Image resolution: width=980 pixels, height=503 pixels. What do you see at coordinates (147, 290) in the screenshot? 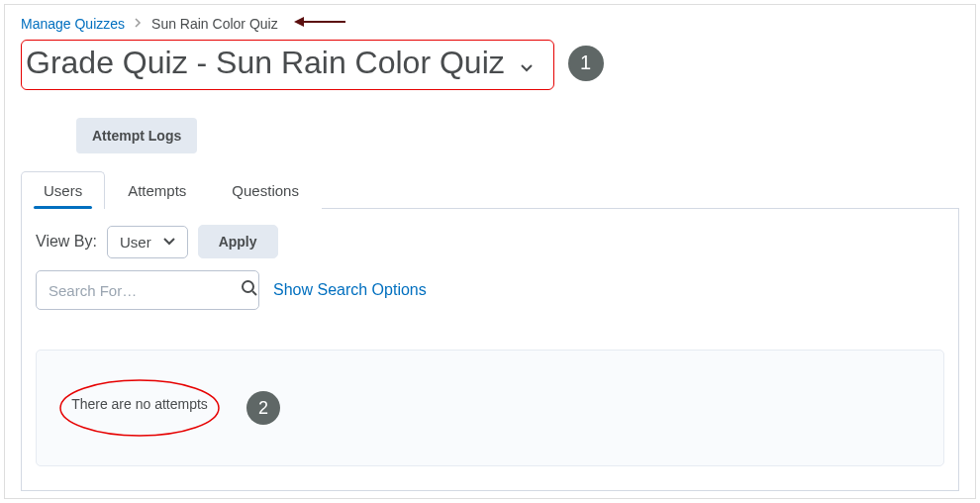
I see `search-input-wrap` at bounding box center [147, 290].